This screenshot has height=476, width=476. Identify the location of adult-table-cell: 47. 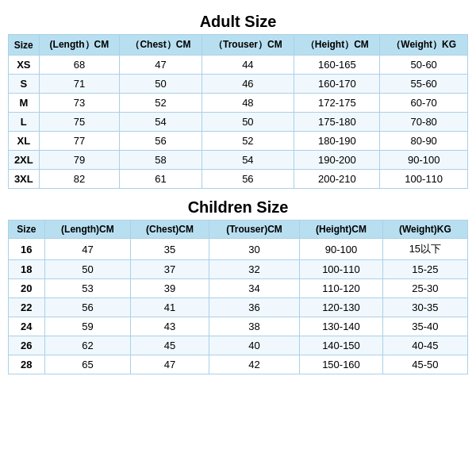
(160, 65).